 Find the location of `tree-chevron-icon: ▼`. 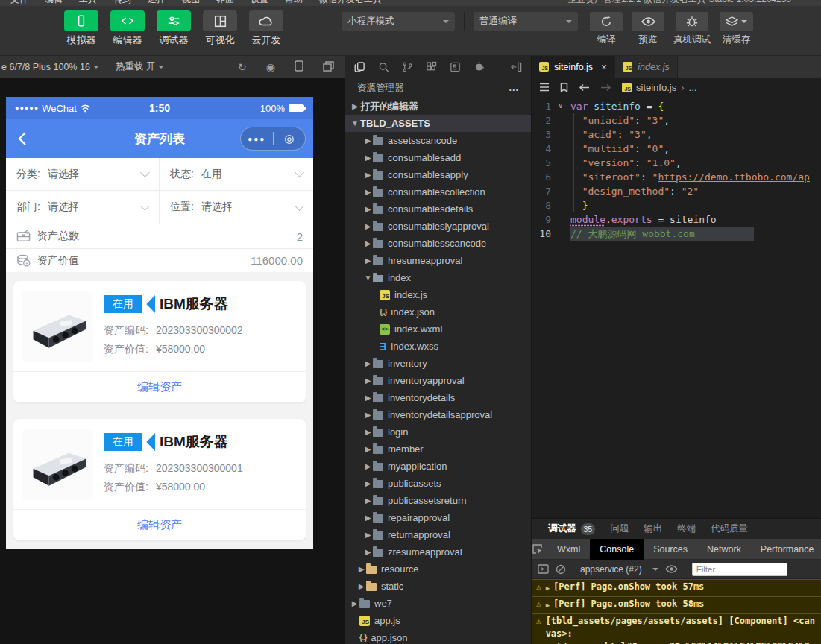

tree-chevron-icon: ▼ is located at coordinates (368, 277).